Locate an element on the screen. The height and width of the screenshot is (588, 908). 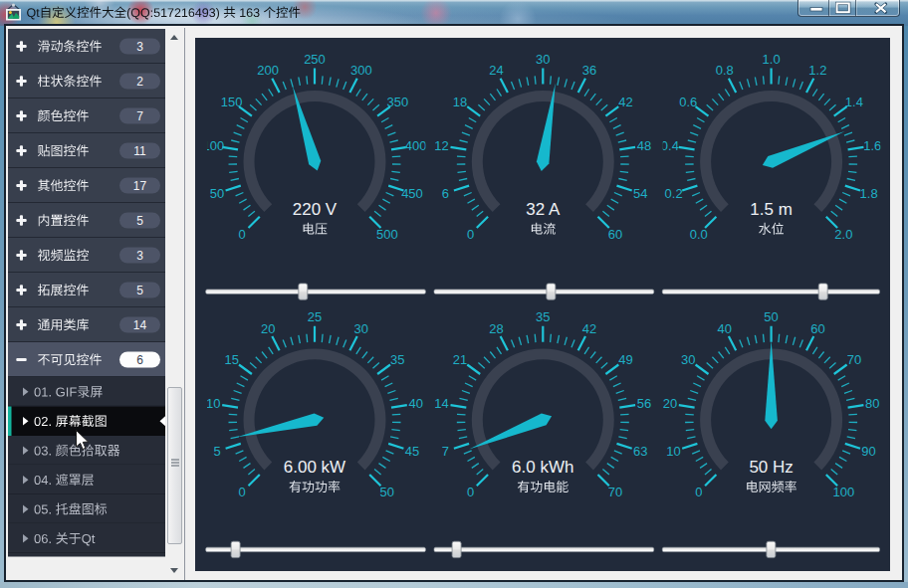
svg-text: 1.6 is located at coordinates (872, 145).